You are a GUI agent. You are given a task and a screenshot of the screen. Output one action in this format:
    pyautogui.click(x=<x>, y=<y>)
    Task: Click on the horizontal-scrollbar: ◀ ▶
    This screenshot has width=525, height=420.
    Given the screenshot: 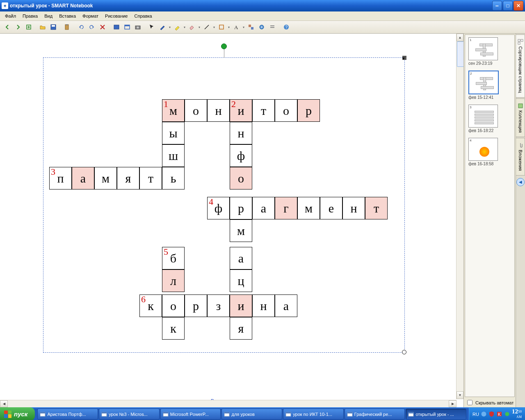 What is the action you would take?
    pyautogui.click(x=228, y=404)
    